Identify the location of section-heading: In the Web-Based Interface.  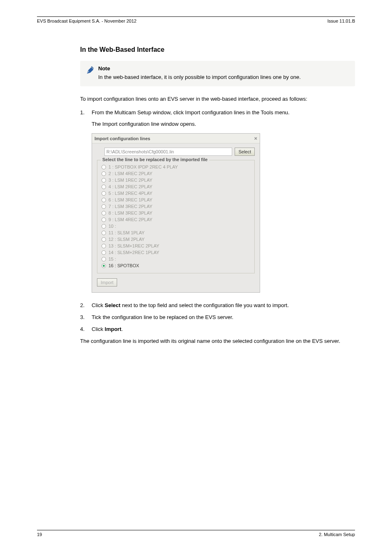
(218, 50).